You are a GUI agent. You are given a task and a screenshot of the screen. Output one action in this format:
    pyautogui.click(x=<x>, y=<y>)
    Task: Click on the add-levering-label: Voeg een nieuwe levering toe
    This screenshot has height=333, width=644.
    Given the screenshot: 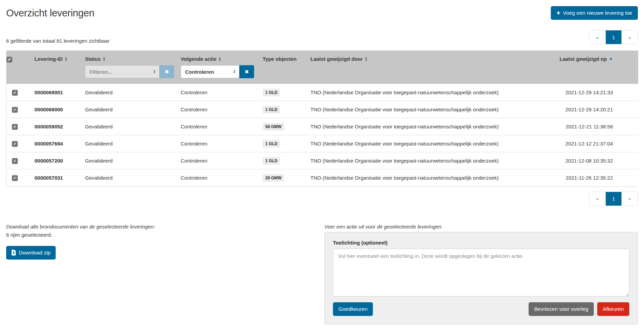 What is the action you would take?
    pyautogui.click(x=598, y=13)
    